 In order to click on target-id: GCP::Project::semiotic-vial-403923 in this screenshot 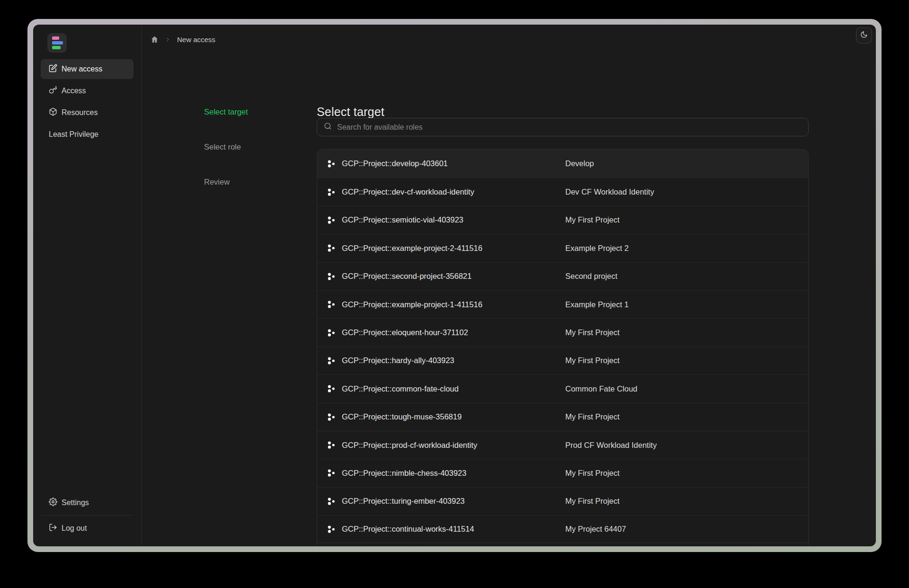, I will do `click(402, 220)`.